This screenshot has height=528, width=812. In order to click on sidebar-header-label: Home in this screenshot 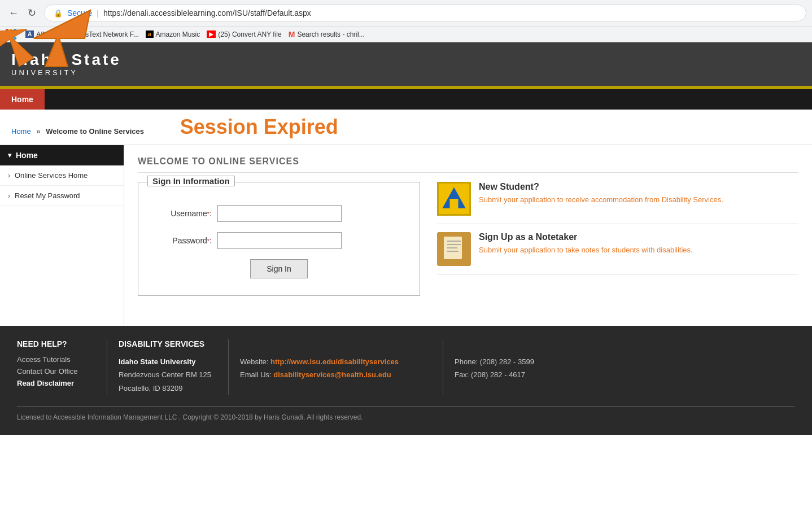, I will do `click(27, 155)`.